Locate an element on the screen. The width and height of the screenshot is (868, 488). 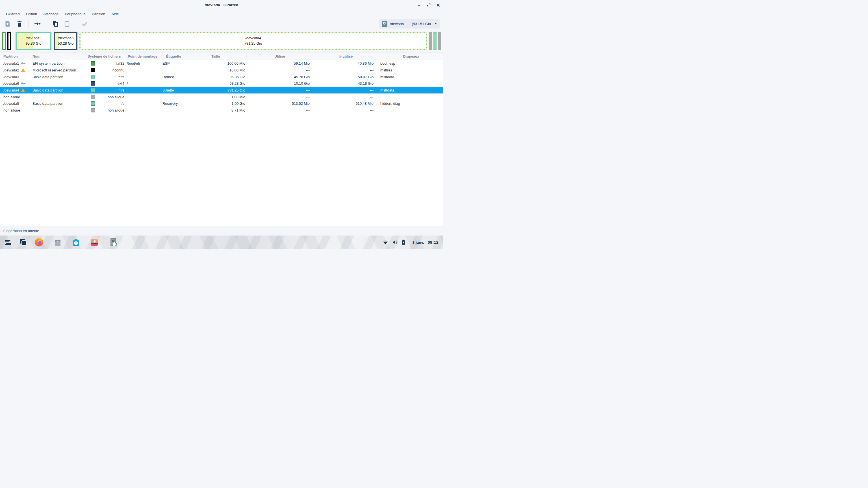
device-selector: /dev/sda (931.51 Gio ▼ is located at coordinates (409, 24).